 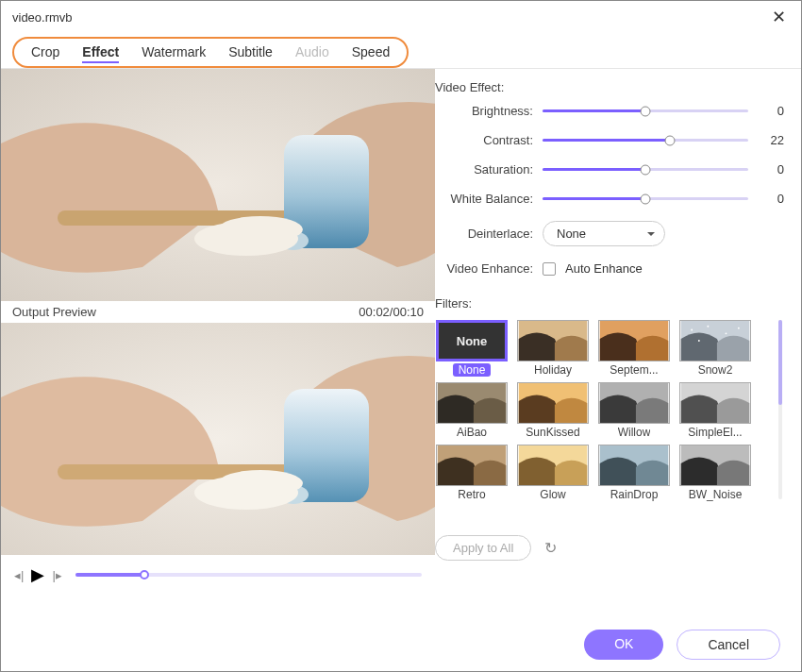 What do you see at coordinates (549, 269) in the screenshot?
I see `auto-enhance-checkbox` at bounding box center [549, 269].